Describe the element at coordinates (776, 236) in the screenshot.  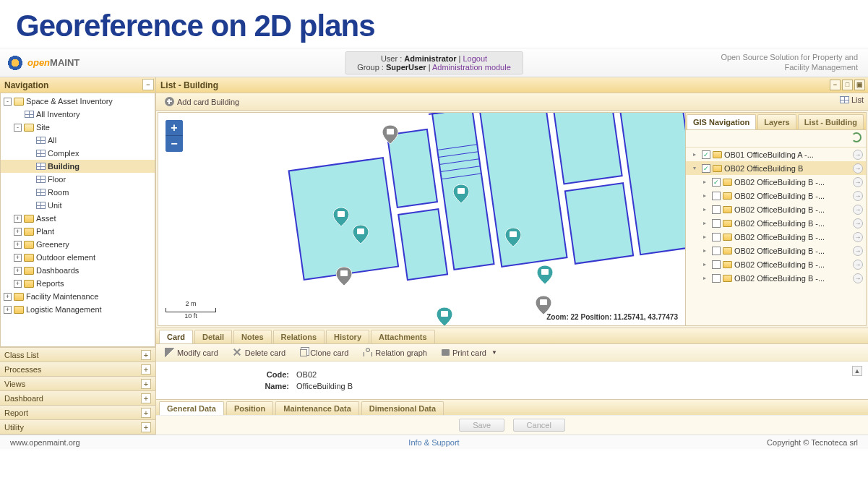
I see `gis-tree: ▸✓OB01 OfficeBuilding A -...→▾✓OB02 Offi…` at that location.